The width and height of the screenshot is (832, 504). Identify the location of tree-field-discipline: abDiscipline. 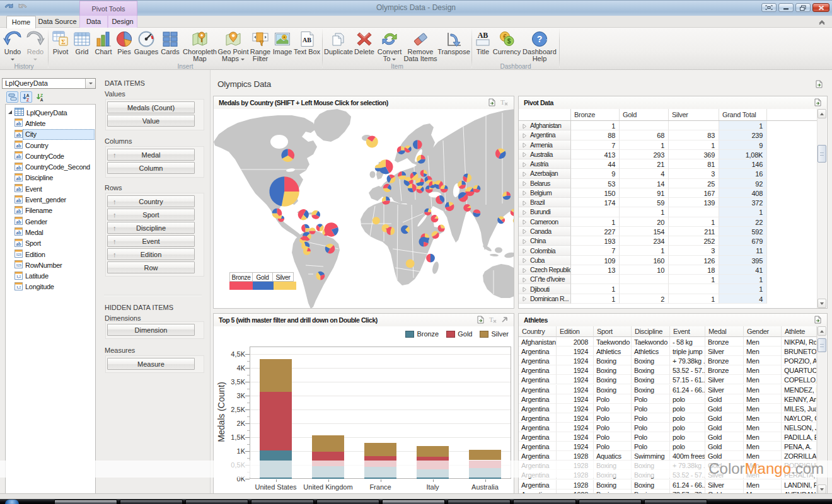
(50, 178).